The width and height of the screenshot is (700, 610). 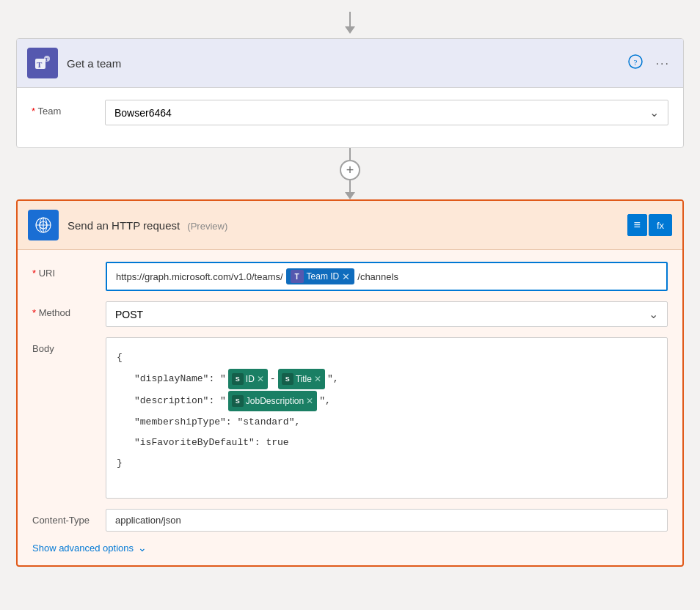 I want to click on fx-button: fx, so click(x=660, y=225).